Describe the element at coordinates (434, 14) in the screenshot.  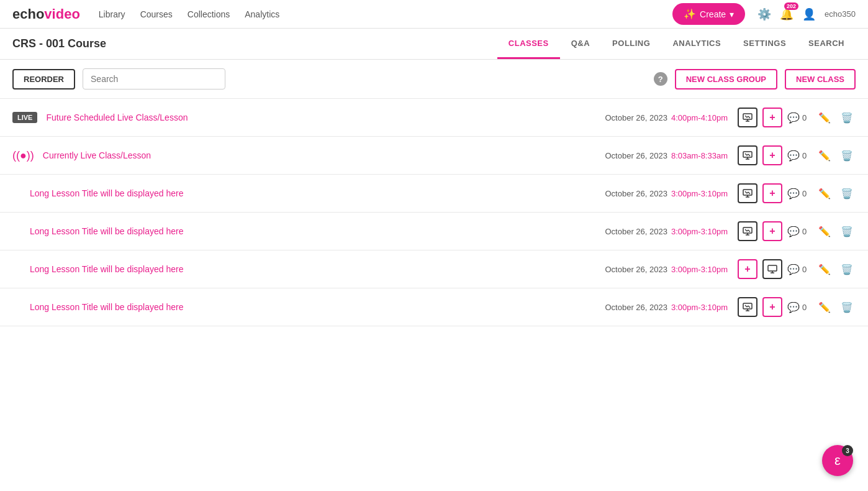
I see `top-nav: echovideo Library Courses Collections An…` at that location.